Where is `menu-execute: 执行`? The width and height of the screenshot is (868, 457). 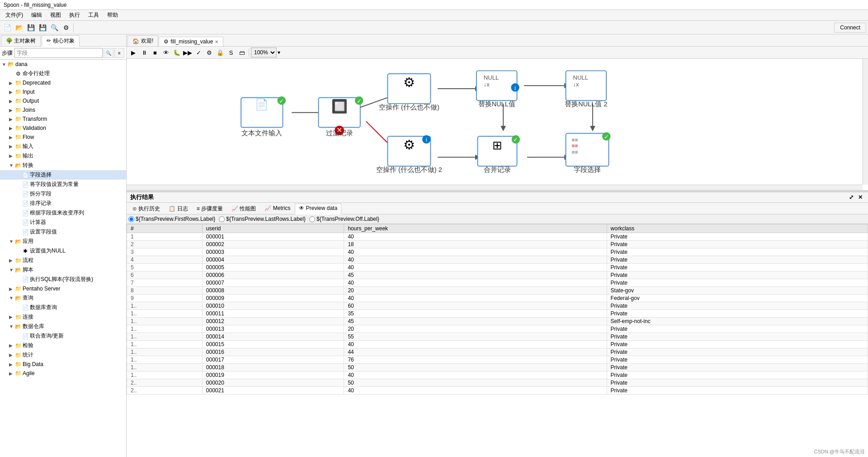
menu-execute: 执行 is located at coordinates (75, 15).